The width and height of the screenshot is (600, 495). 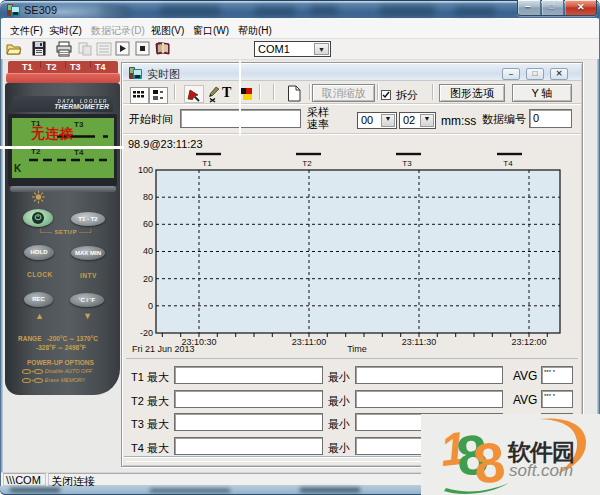 I want to click on svg-text: 20, so click(x=148, y=279).